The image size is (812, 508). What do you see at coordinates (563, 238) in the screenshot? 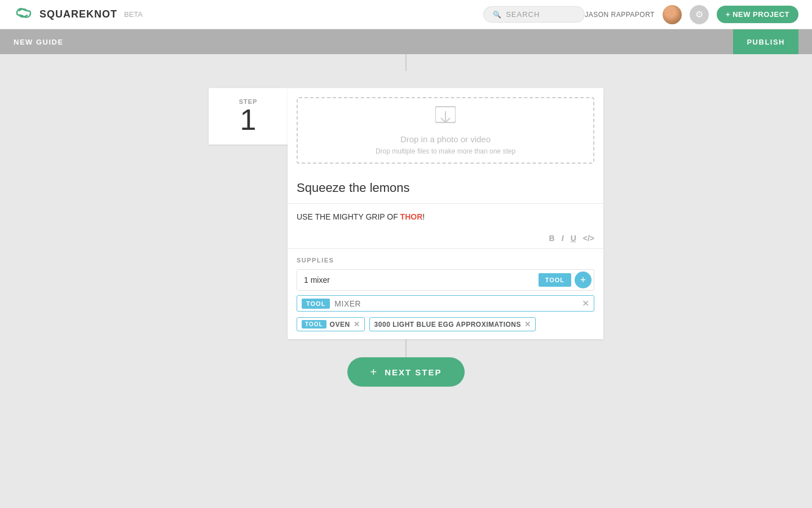
I see `italic-button: I` at bounding box center [563, 238].